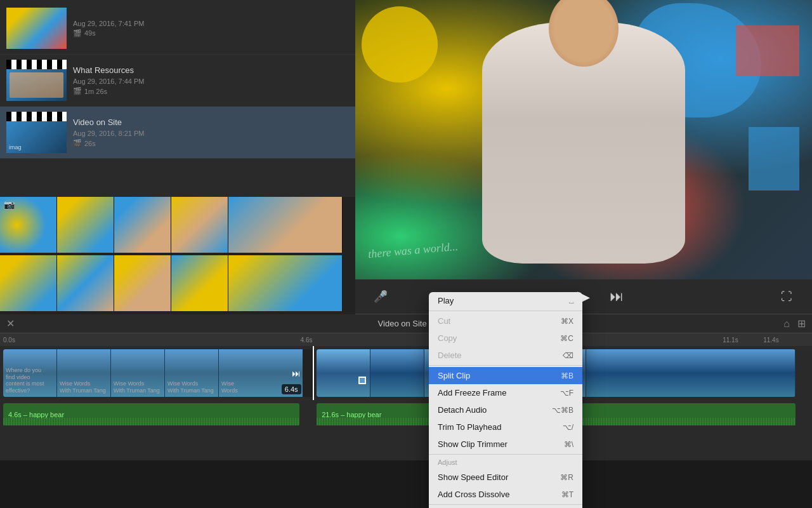 This screenshot has height=508, width=812. Describe the element at coordinates (506, 494) in the screenshot. I see `menu-item-cross-dissolve: Add Cross Dissolve ⌘T` at that location.